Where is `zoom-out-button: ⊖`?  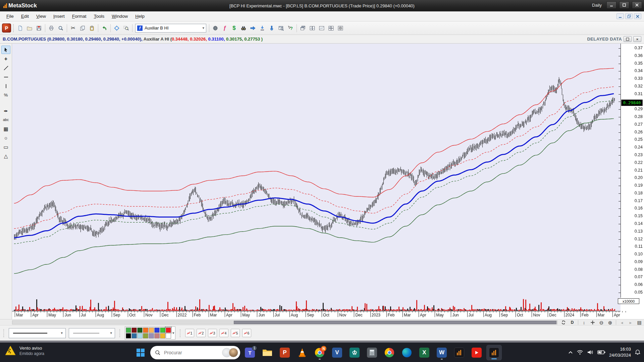 zoom-out-button: ⊖ is located at coordinates (601, 322).